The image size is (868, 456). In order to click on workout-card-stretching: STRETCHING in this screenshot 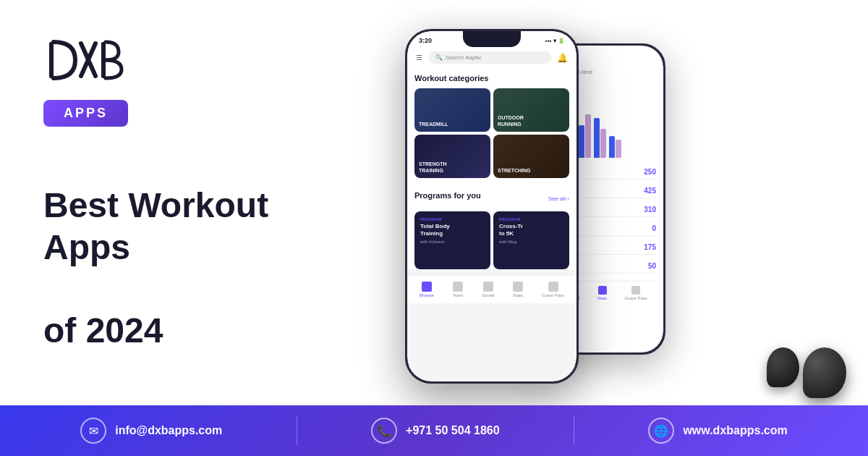, I will do `click(531, 156)`.